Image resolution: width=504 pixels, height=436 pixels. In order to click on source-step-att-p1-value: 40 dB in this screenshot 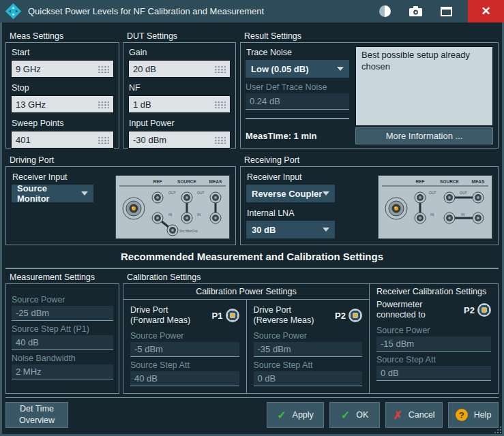, I will do `click(27, 342)`.